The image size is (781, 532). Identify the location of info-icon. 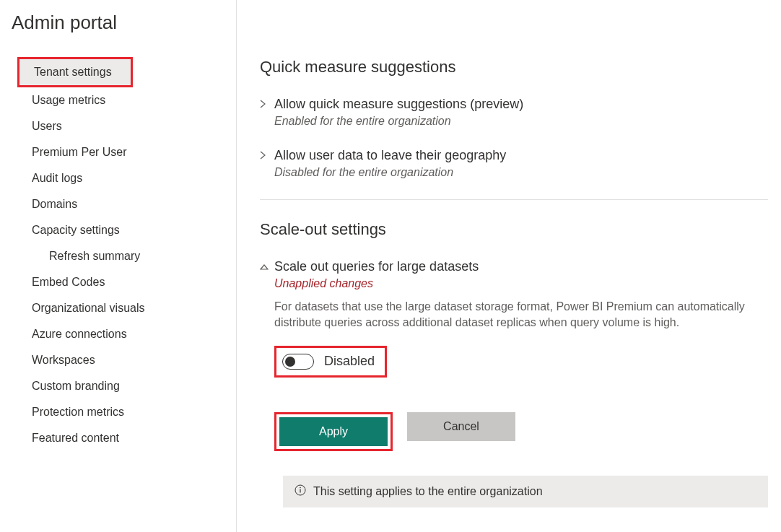
(300, 492).